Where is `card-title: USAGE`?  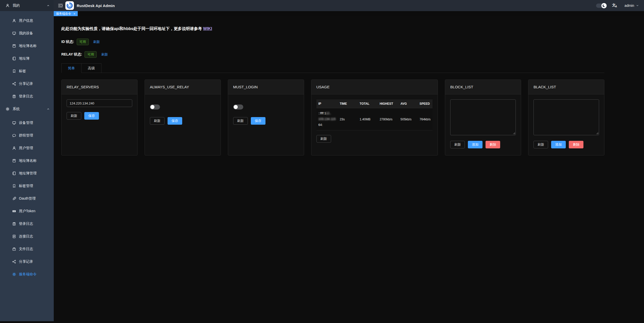 card-title: USAGE is located at coordinates (374, 87).